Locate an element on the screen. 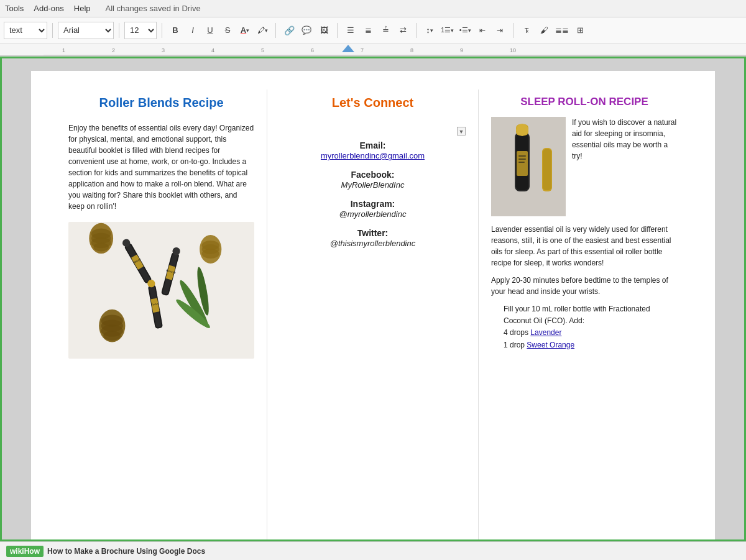 Image resolution: width=746 pixels, height=560 pixels. numbered-list-button: 1☰ ▾ is located at coordinates (448, 30).